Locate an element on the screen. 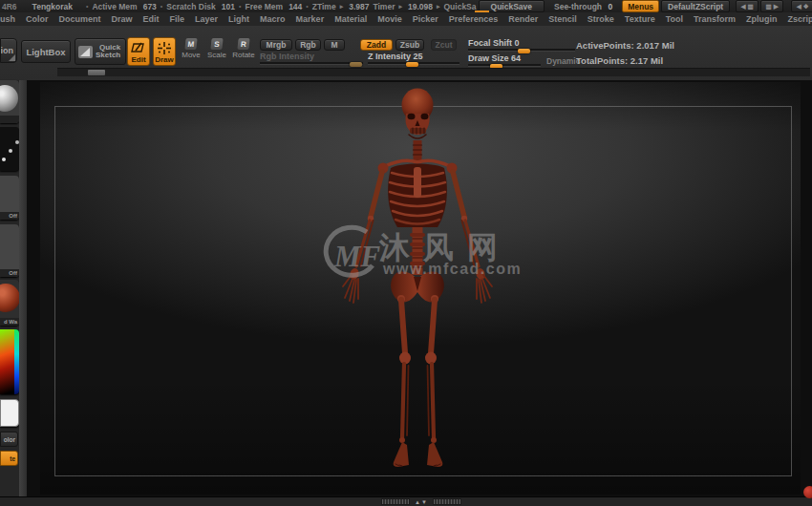  scale-mode-button: S Scale is located at coordinates (217, 53).